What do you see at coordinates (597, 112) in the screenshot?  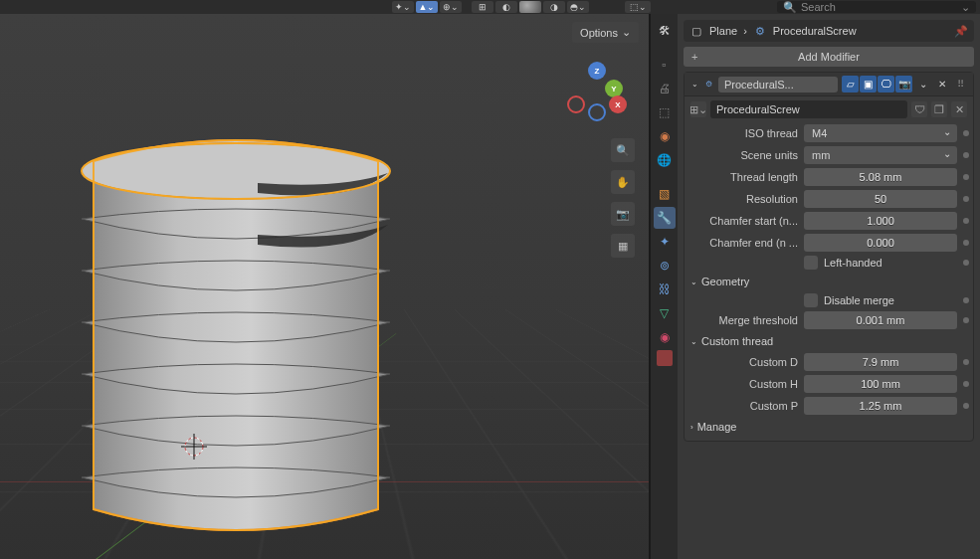 I see `gizmo-neg-z` at bounding box center [597, 112].